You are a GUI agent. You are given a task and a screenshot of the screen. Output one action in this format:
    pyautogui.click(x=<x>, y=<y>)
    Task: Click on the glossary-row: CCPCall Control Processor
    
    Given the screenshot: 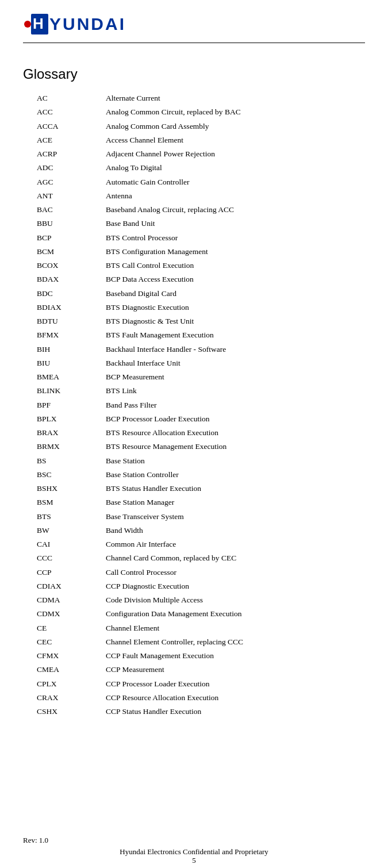 What is the action you would take?
    pyautogui.click(x=206, y=573)
    